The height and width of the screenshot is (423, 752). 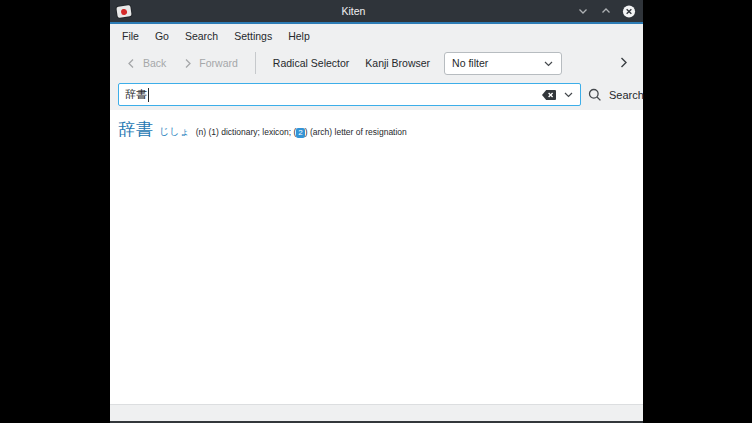 What do you see at coordinates (354, 11) in the screenshot?
I see `window-title: Kiten` at bounding box center [354, 11].